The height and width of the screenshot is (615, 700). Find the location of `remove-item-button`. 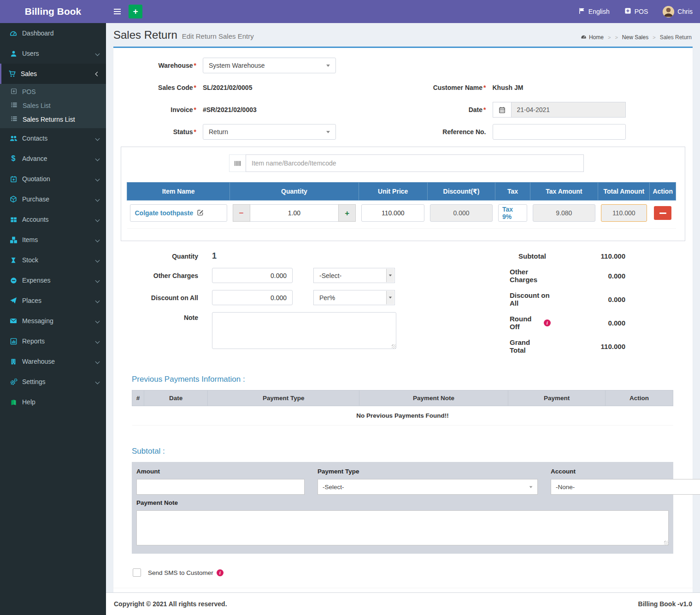

remove-item-button is located at coordinates (663, 213).